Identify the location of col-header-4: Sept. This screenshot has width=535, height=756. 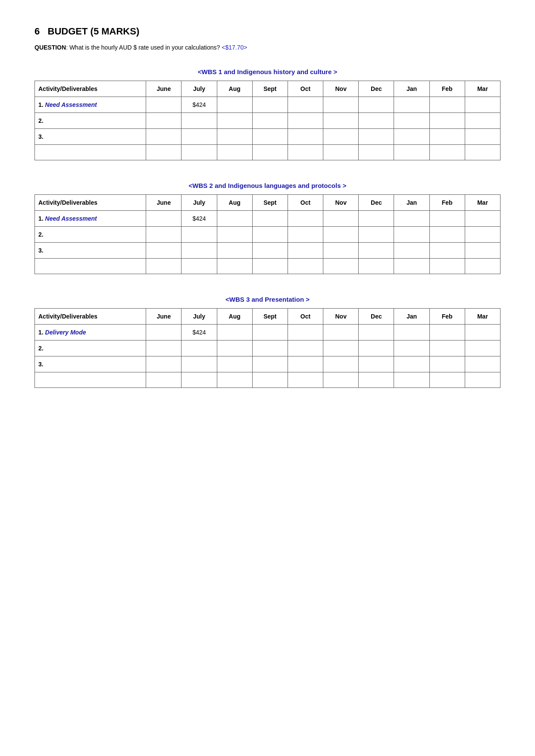
(270, 89).